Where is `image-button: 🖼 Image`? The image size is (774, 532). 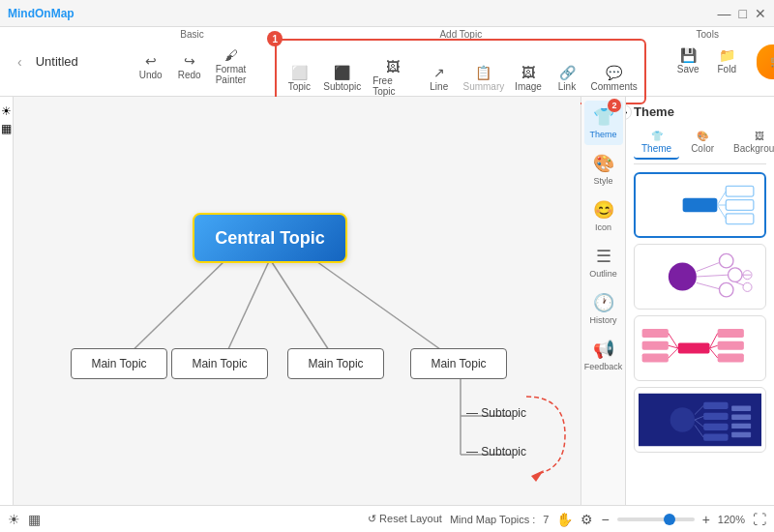
image-button: 🖼 Image is located at coordinates (528, 79).